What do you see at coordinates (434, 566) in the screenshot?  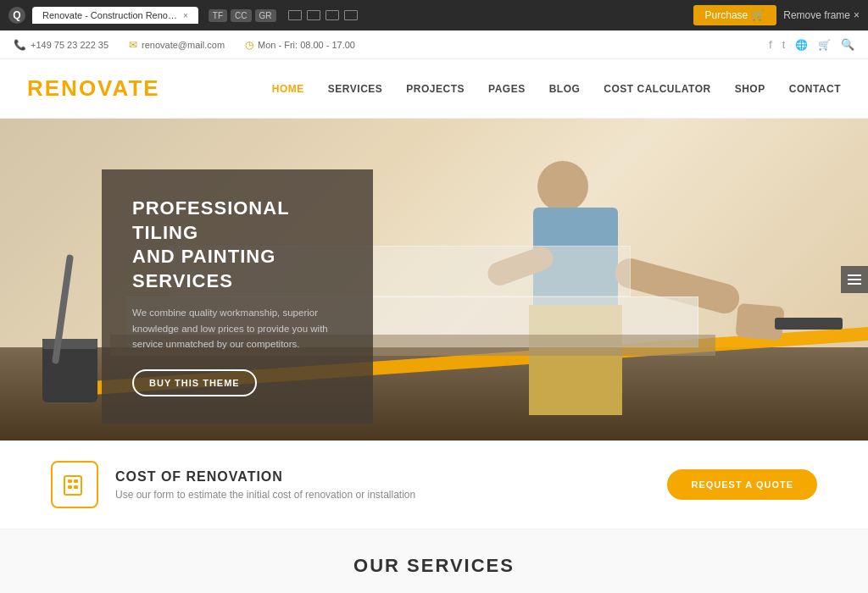 I see `services-title: OUR SERVICES` at bounding box center [434, 566].